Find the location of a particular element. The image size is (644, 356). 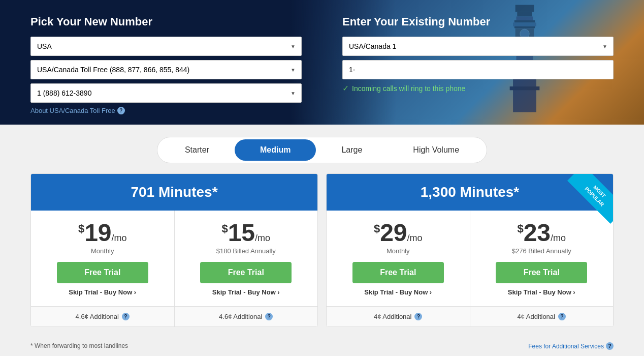

pick-title: Pick Your New Number is located at coordinates (166, 22).